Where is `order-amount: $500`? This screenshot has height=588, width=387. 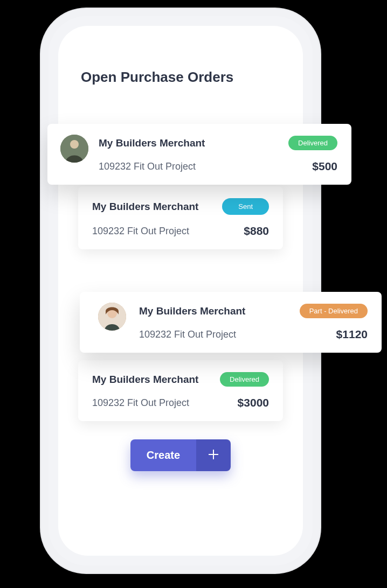 order-amount: $500 is located at coordinates (324, 166).